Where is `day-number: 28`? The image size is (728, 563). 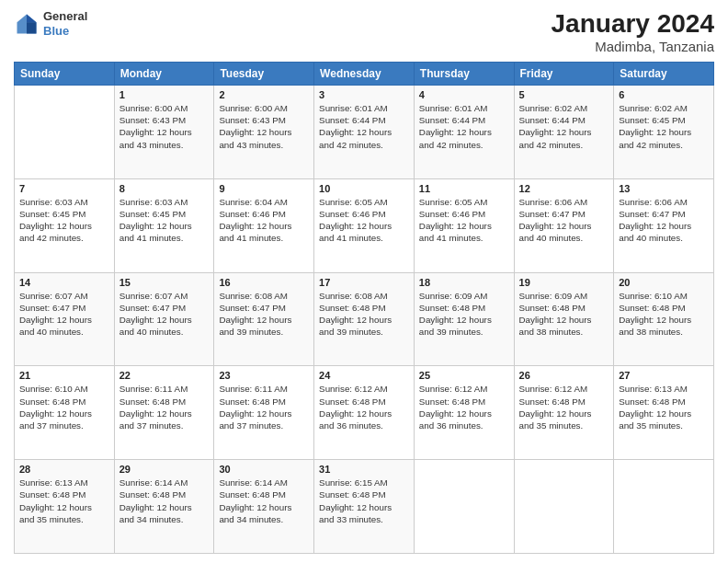
day-number: 28 is located at coordinates (64, 469).